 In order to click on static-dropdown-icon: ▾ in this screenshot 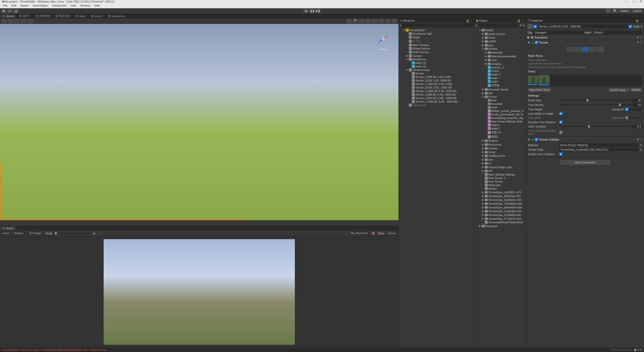, I will do `click(642, 27)`.